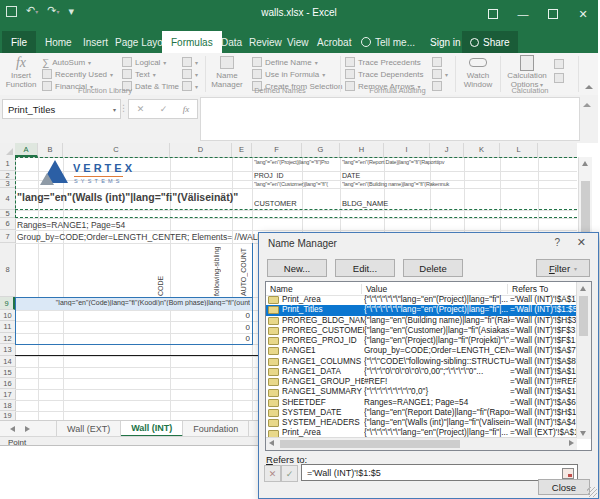  Describe the element at coordinates (19, 42) in the screenshot. I see `tab-file: File` at that location.